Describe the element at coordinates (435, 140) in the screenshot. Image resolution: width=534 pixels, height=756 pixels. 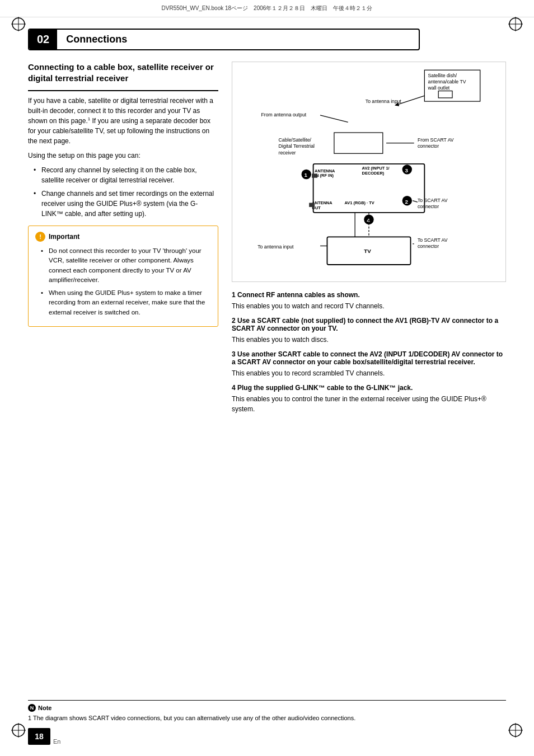
I see `svg-text: From SCART AV` at that location.